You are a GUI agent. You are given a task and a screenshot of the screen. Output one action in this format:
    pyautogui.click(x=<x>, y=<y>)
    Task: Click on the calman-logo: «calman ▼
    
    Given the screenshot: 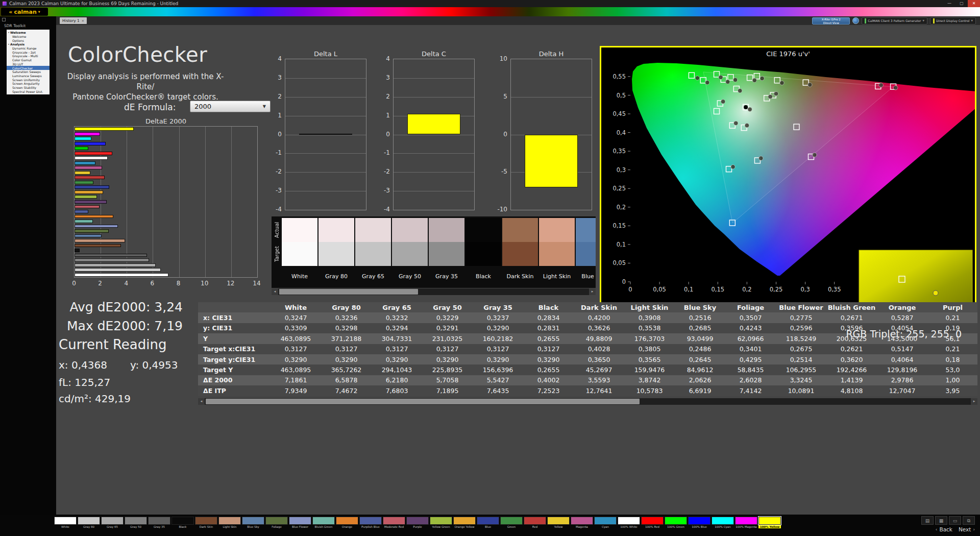 What is the action you would take?
    pyautogui.click(x=24, y=12)
    